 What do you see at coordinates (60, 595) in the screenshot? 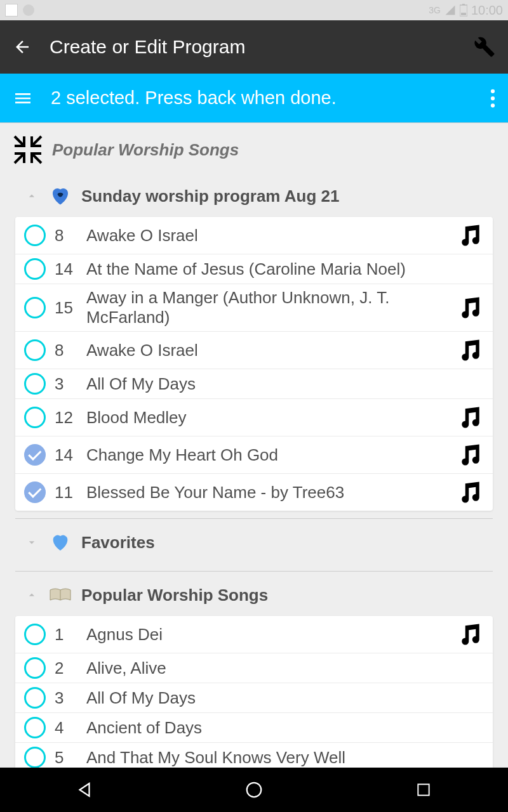
I see `book-icon` at bounding box center [60, 595].